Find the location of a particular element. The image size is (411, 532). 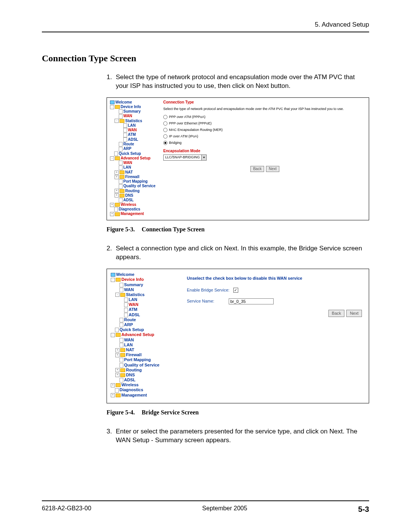

radio-mer: MAC Encapsulation Routing (MER) is located at coordinates (264, 130).